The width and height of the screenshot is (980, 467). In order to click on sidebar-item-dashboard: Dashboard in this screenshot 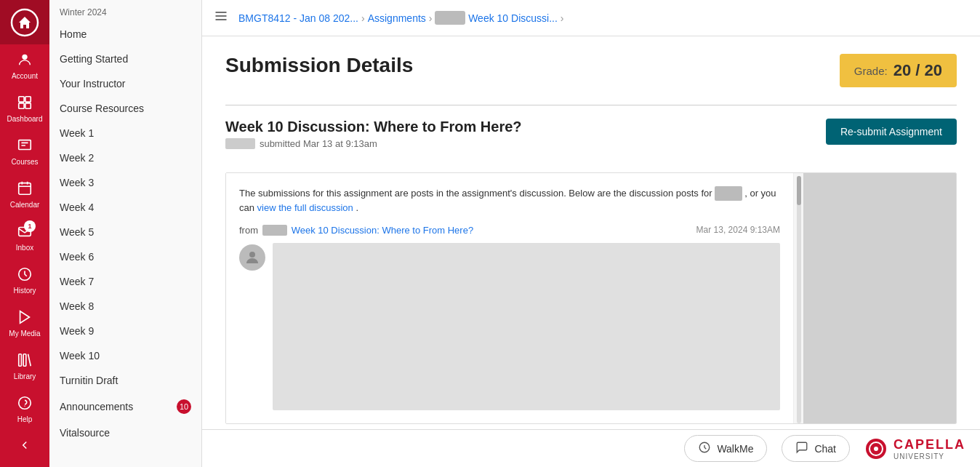, I will do `click(25, 109)`.